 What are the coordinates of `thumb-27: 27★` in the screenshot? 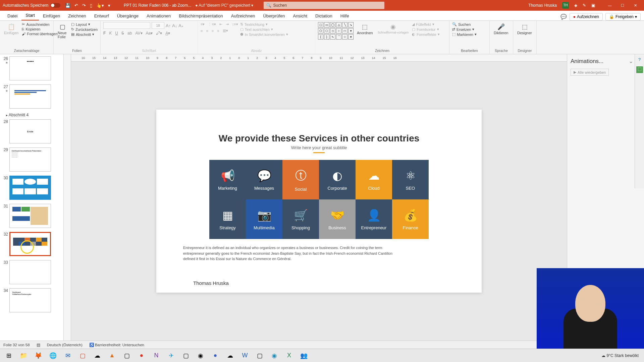 It's located at (32, 97).